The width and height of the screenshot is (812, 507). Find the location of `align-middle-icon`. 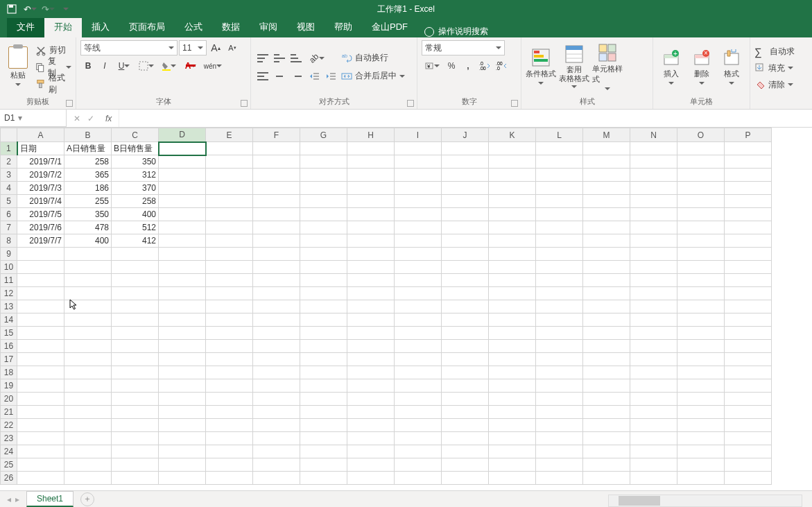

align-middle-icon is located at coordinates (279, 58).